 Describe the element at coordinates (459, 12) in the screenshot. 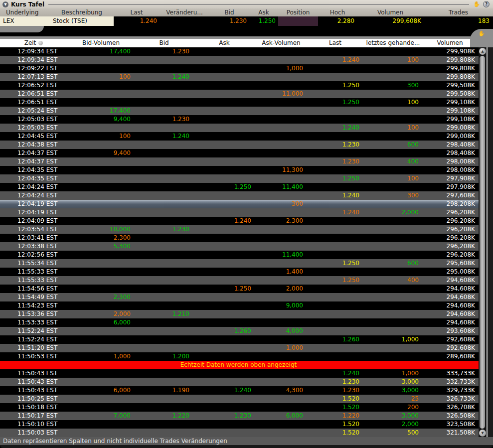

I see `header-trades: Trades` at that location.